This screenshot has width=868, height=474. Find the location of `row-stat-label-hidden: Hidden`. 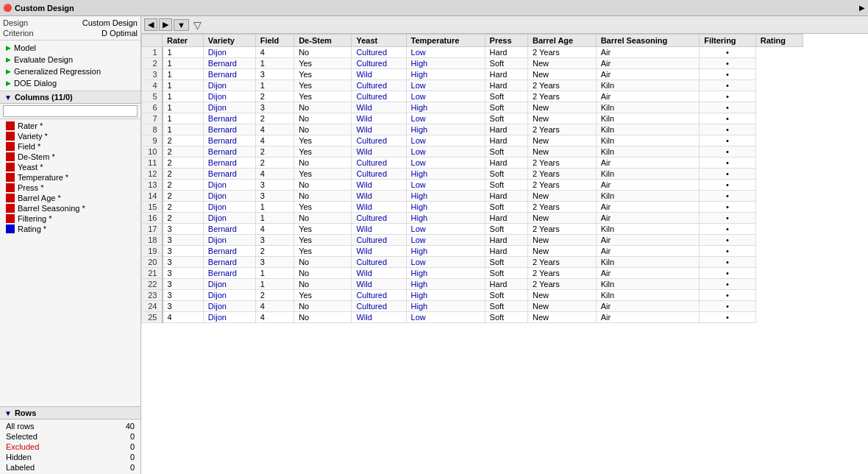

row-stat-label-hidden: Hidden is located at coordinates (19, 457).